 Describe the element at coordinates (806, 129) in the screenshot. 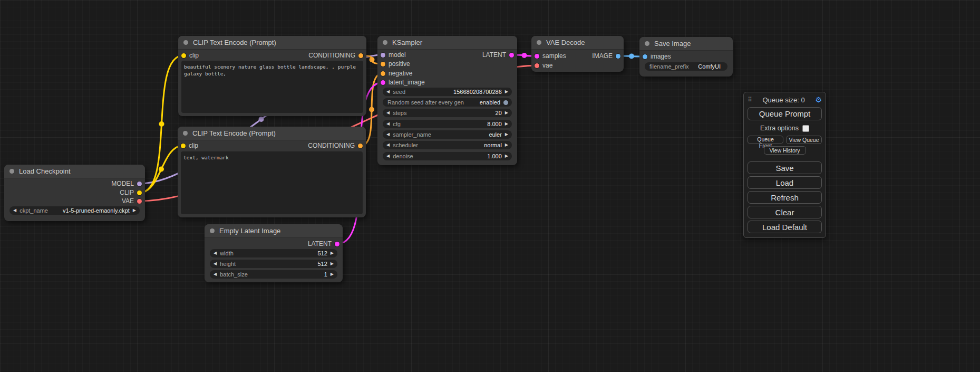

I see `extra-options-checkbox` at that location.